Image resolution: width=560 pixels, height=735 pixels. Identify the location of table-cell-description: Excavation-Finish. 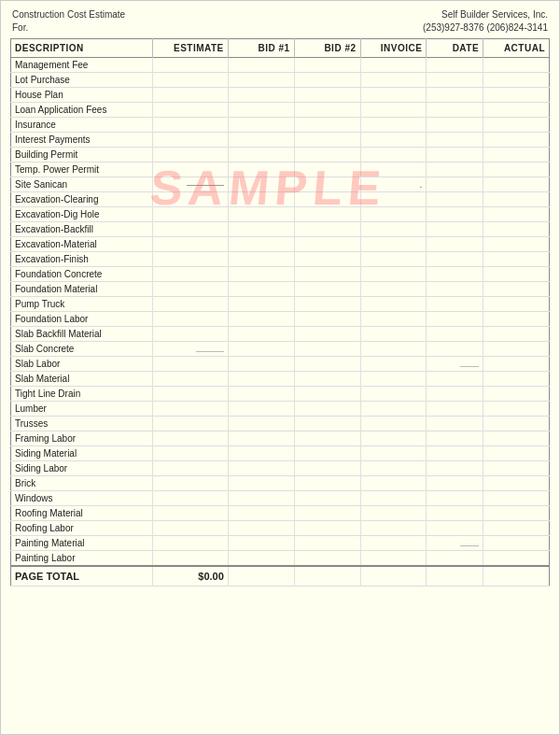
(82, 260).